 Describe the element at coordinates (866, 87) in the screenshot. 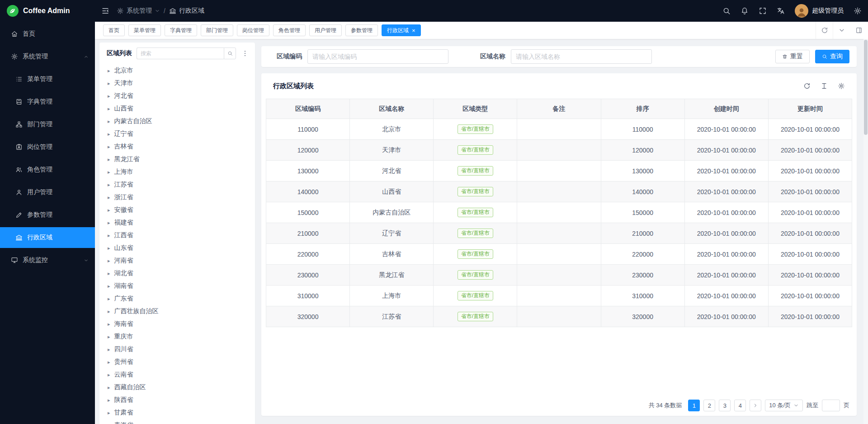

I see `scrollbar-thumb` at that location.